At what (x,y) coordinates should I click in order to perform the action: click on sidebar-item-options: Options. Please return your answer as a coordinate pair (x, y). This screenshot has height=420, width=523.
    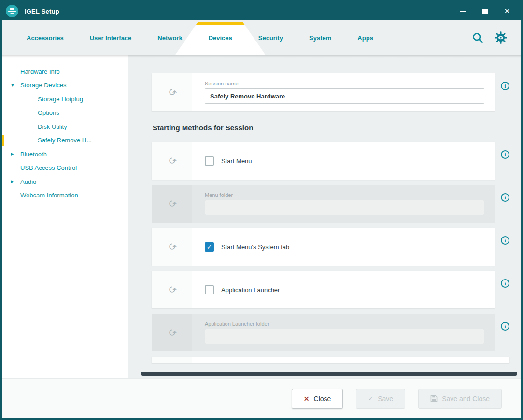
    Looking at the image, I should click on (65, 113).